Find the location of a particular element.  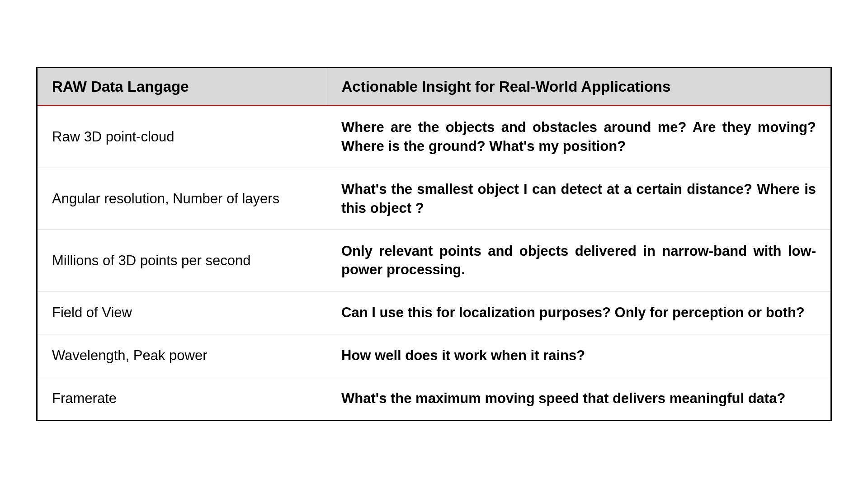

table-row: Raw 3D point-cloud Where are the objects… is located at coordinates (434, 136).